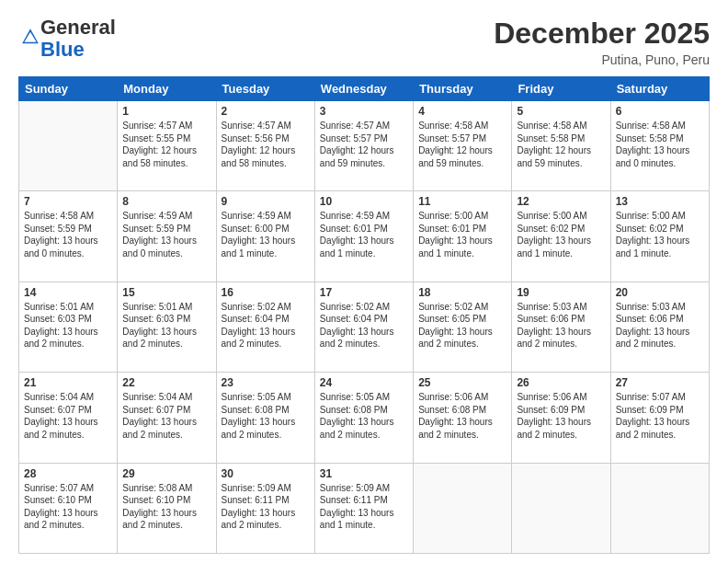 The image size is (728, 563). Describe the element at coordinates (68, 383) in the screenshot. I see `day-number: 21` at that location.